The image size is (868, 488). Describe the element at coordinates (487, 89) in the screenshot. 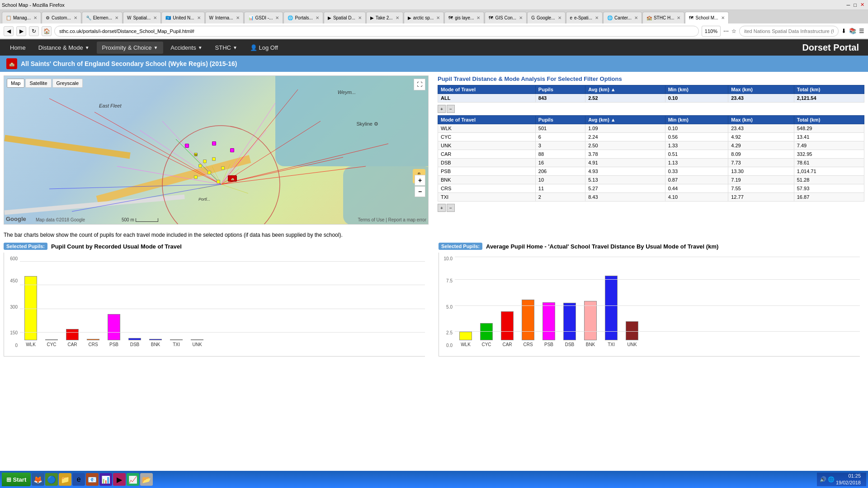

I see `col-mode: Mode of Travel` at that location.